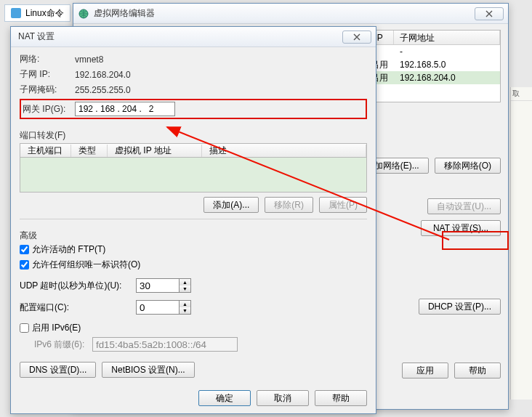  Describe the element at coordinates (148, 370) in the screenshot. I see `netbios-settings-button: NetBIOS 设置(N)...` at that location.